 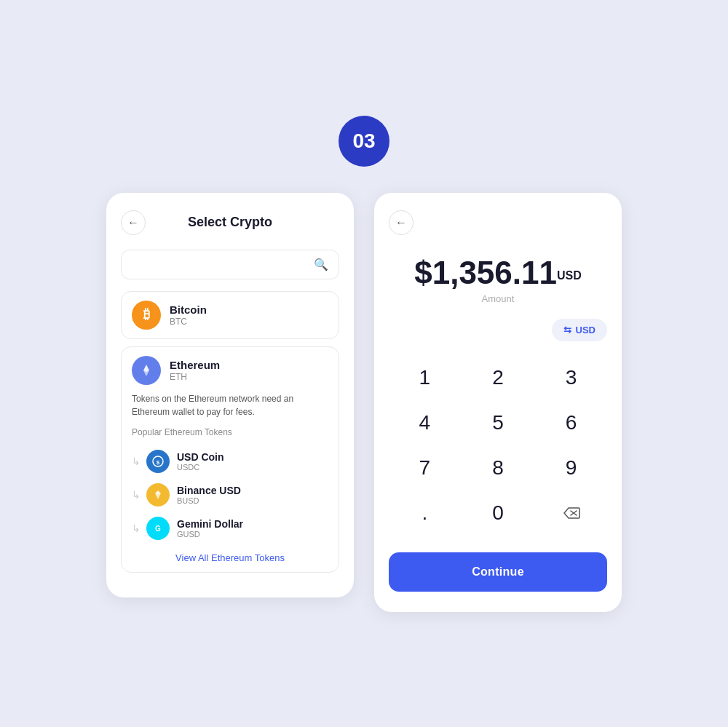 I want to click on usdc-indent: ↳, so click(x=136, y=461).